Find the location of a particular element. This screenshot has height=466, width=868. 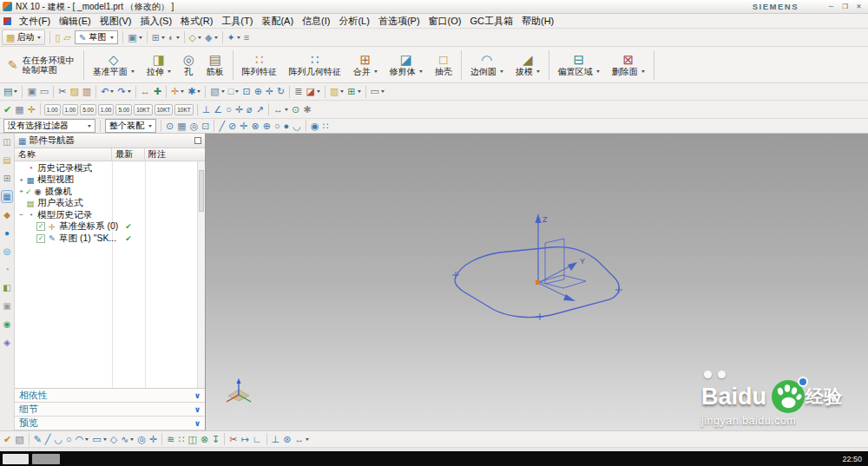

menu-item-preferences: 首选项(P) is located at coordinates (399, 21).